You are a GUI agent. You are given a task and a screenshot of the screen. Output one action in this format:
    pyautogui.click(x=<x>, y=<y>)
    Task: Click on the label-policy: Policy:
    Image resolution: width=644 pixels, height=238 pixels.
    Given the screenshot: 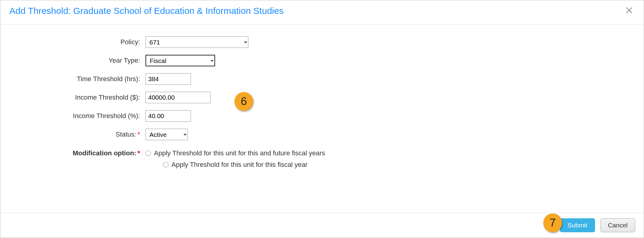 What is the action you would take?
    pyautogui.click(x=73, y=42)
    